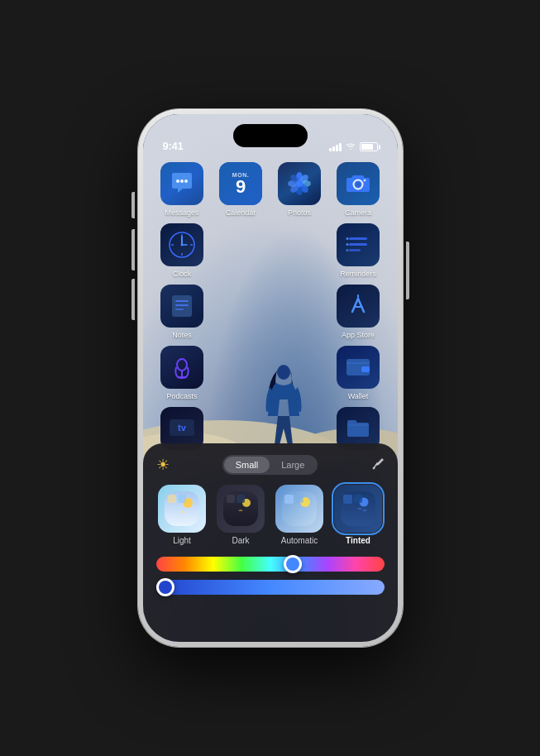 The width and height of the screenshot is (540, 756). What do you see at coordinates (358, 245) in the screenshot?
I see `reminders-icon` at bounding box center [358, 245].